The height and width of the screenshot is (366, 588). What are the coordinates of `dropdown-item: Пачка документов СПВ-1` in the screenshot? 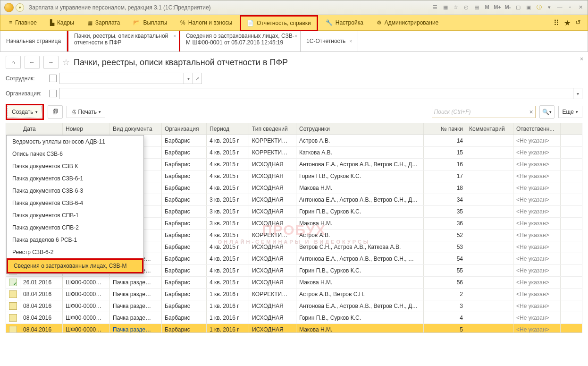 It's located at (75, 215).